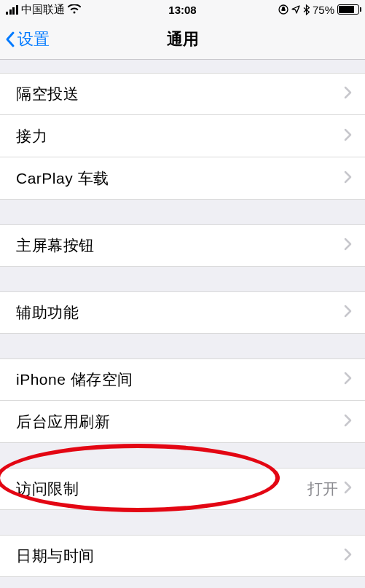 This screenshot has width=365, height=588. What do you see at coordinates (182, 556) in the screenshot?
I see `row-date-time: 日期与时间` at bounding box center [182, 556].